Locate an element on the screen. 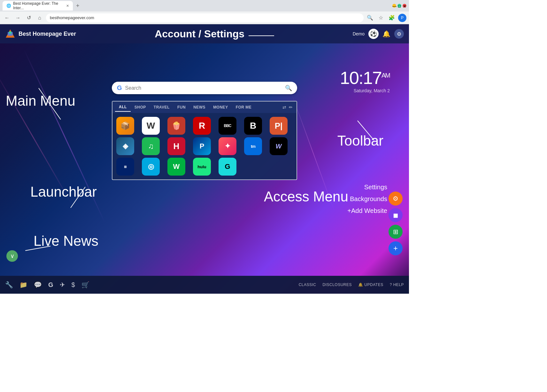  google-search-icon: G is located at coordinates (51, 285).